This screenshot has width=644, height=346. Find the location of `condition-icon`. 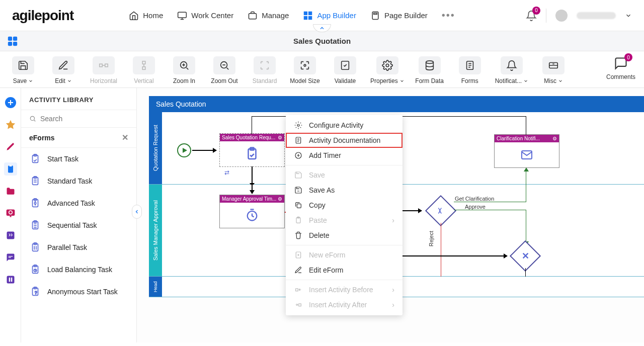

condition-icon is located at coordinates (441, 211).